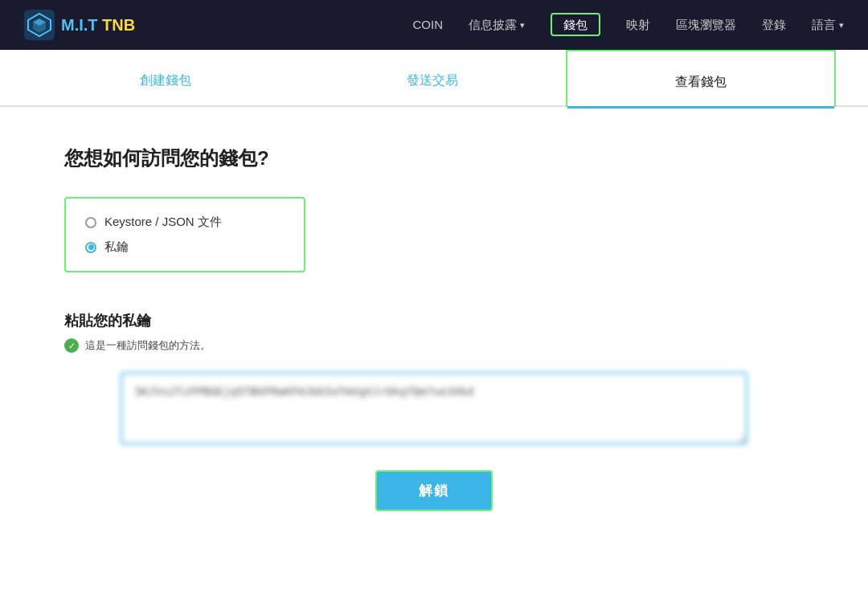 This screenshot has width=868, height=606. Describe the element at coordinates (98, 26) in the screenshot. I see `logo-text: M.I.T TNB` at that location.